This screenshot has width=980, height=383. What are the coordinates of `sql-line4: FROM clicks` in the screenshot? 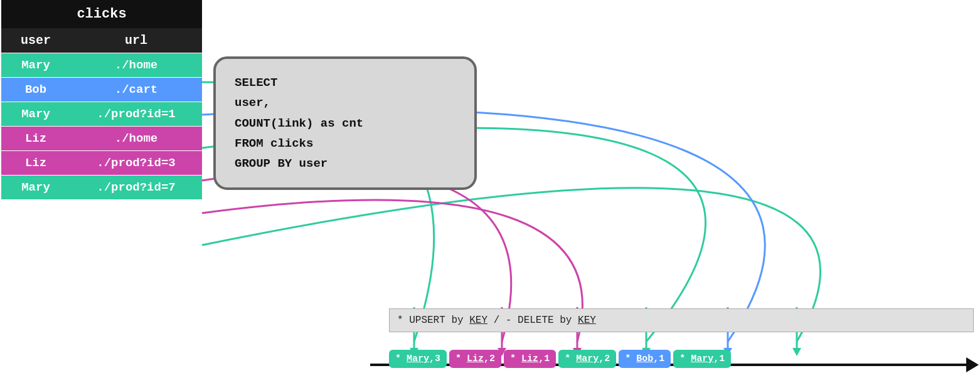 It's located at (345, 144).